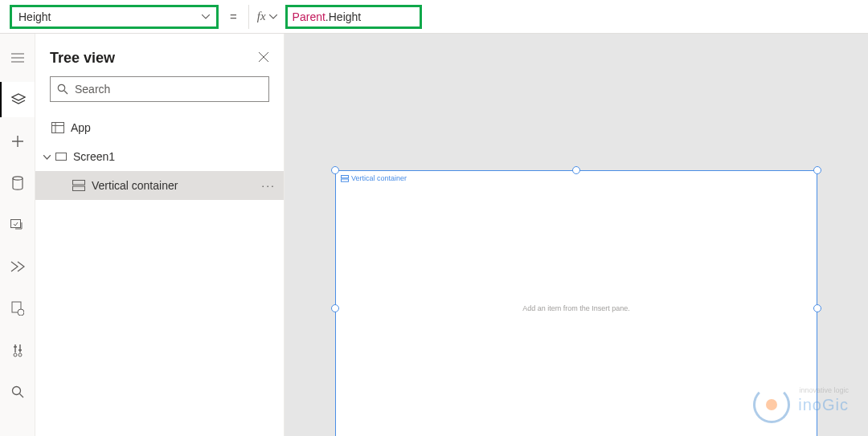 This screenshot has width=868, height=436. What do you see at coordinates (18, 234) in the screenshot?
I see `left-rail` at bounding box center [18, 234].